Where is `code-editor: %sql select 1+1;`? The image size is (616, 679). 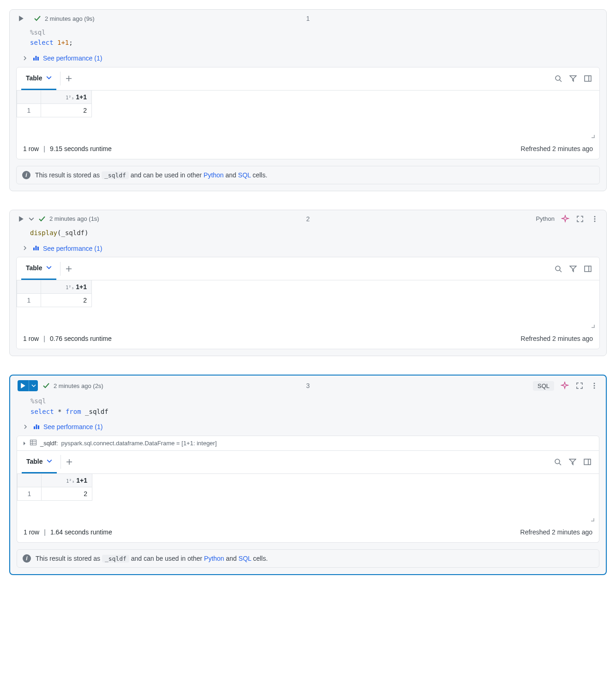 code-editor: %sql select 1+1; is located at coordinates (308, 39).